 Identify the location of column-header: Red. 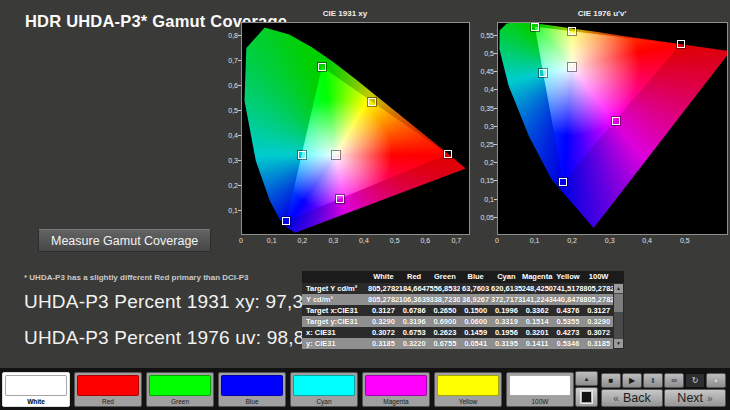
(414, 277).